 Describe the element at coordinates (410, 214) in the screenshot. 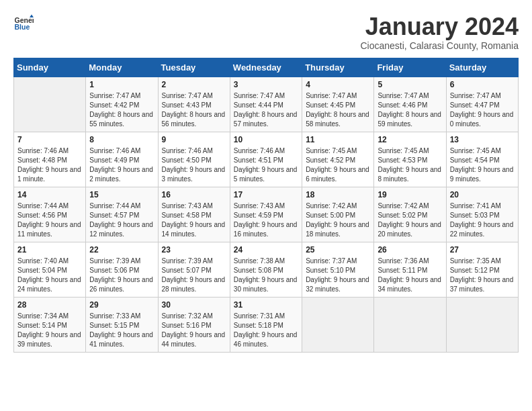

I see `calendar-cell: 19Sunrise: 7:42 AMSunset: 5:02 PMDayligh…` at that location.